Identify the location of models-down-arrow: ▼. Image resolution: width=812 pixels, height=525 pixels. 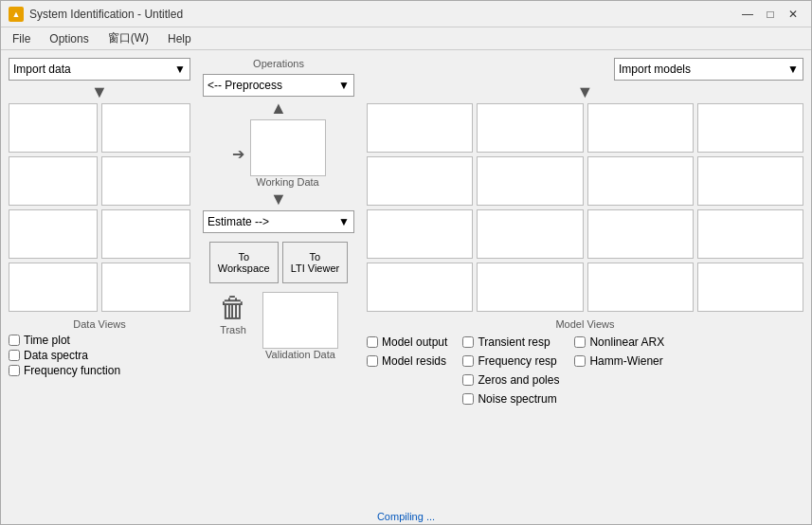
(586, 92).